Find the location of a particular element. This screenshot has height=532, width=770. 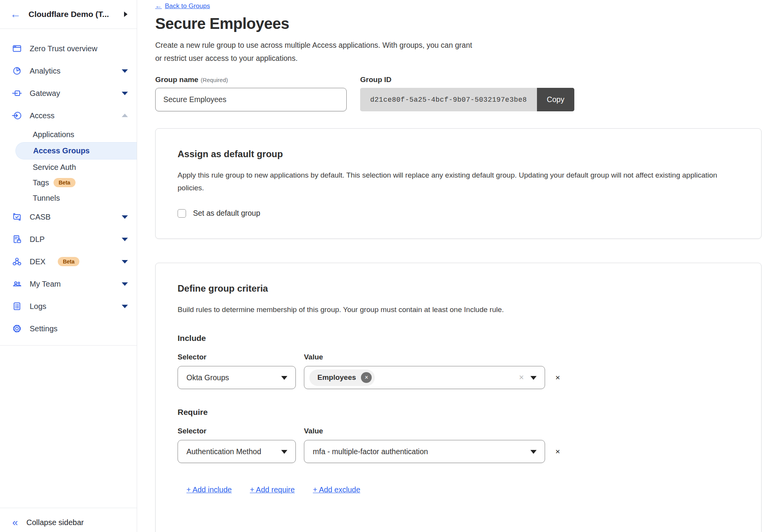

copy-button: Copy is located at coordinates (555, 99).